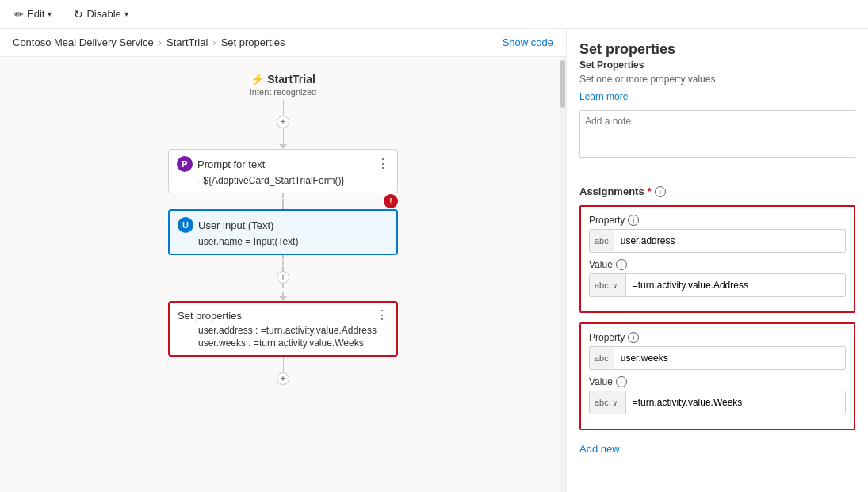  What do you see at coordinates (225, 225) in the screenshot?
I see `user-input-title: U User input (Text)` at bounding box center [225, 225].